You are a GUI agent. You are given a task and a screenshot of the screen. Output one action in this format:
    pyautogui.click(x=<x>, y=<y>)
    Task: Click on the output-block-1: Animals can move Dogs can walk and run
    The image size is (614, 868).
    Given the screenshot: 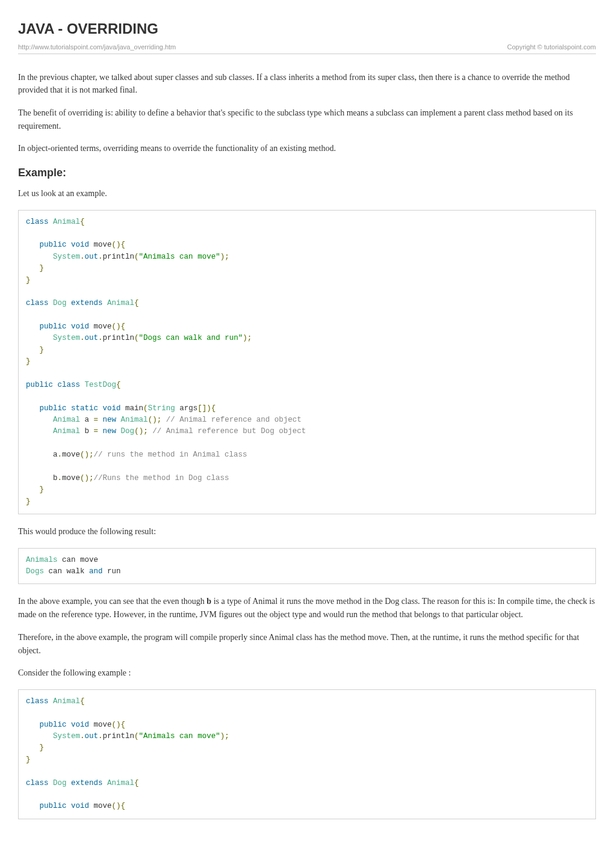 What is the action you would take?
    pyautogui.click(x=307, y=567)
    